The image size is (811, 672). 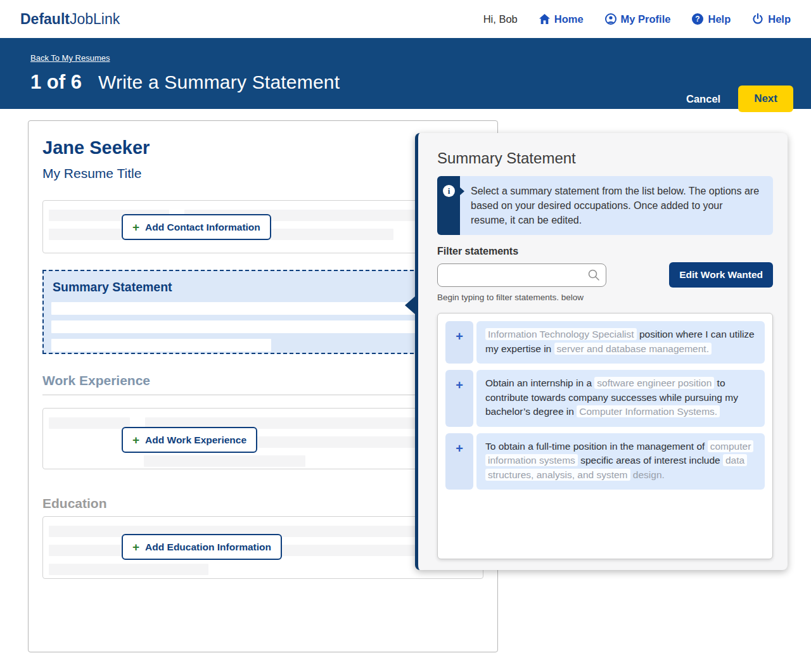 What do you see at coordinates (765, 99) in the screenshot?
I see `next-button: Next` at bounding box center [765, 99].